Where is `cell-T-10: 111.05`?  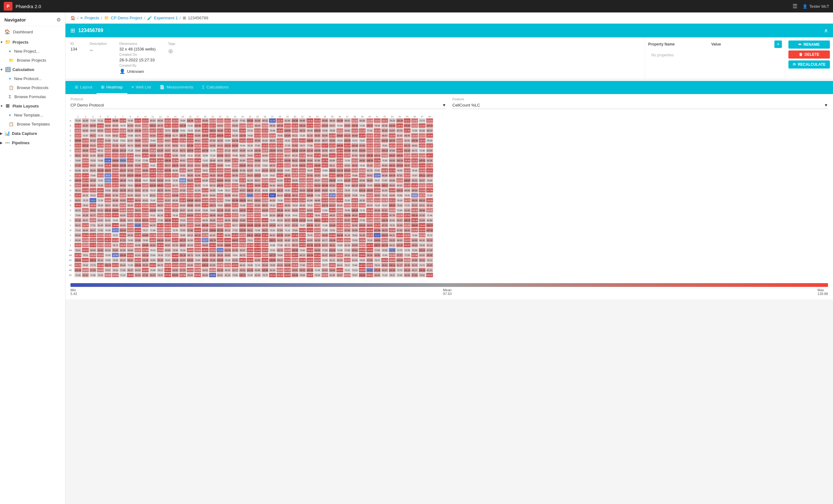 cell-T-10: 111.05 is located at coordinates (145, 216).